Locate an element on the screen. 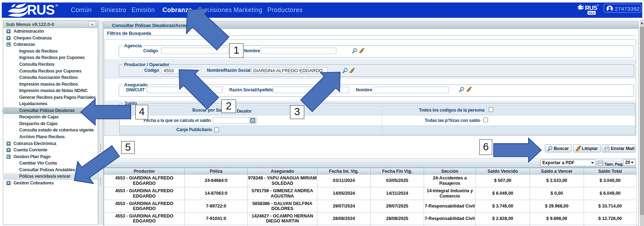 The height and width of the screenshot is (226, 644). svg-text: PAS is located at coordinates (591, 13).